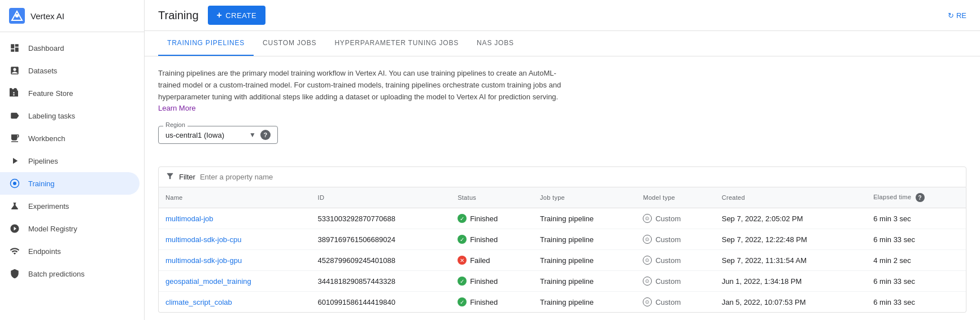 This screenshot has height=320, width=980. What do you see at coordinates (51, 94) in the screenshot?
I see `sidebar-item-label-feature-store: Feature Store` at bounding box center [51, 94].